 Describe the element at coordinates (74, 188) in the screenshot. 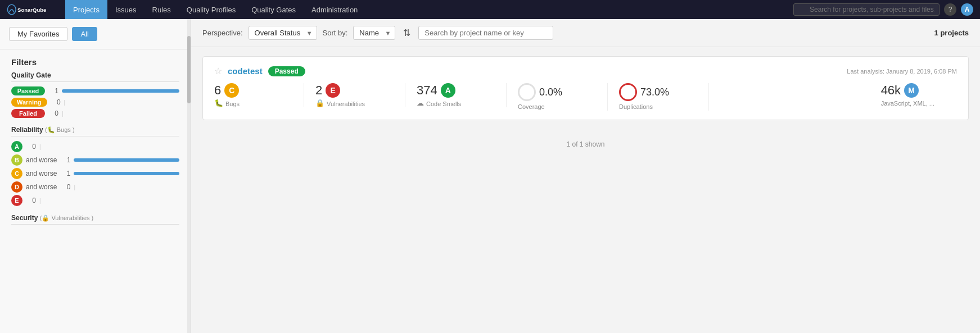

I see `grade-d-dash: |` at that location.